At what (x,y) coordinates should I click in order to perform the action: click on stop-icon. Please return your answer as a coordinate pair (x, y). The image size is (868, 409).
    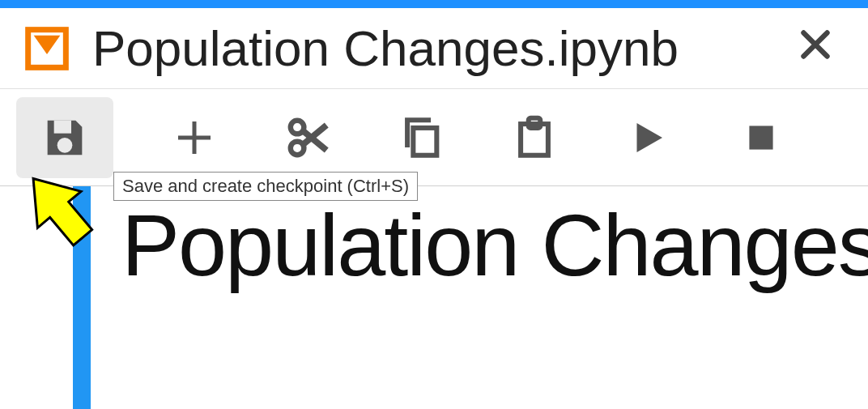
    Looking at the image, I should click on (761, 138).